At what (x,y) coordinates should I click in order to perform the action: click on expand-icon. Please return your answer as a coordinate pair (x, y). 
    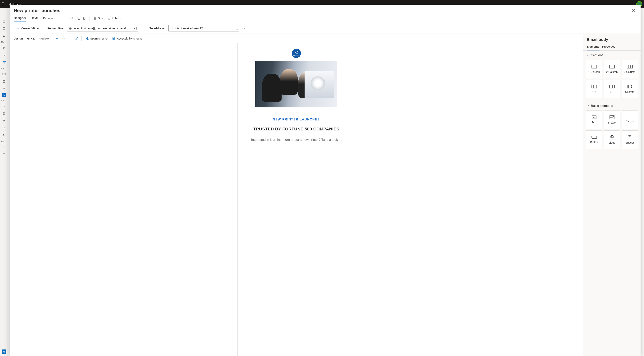
    Looking at the image, I should click on (77, 39).